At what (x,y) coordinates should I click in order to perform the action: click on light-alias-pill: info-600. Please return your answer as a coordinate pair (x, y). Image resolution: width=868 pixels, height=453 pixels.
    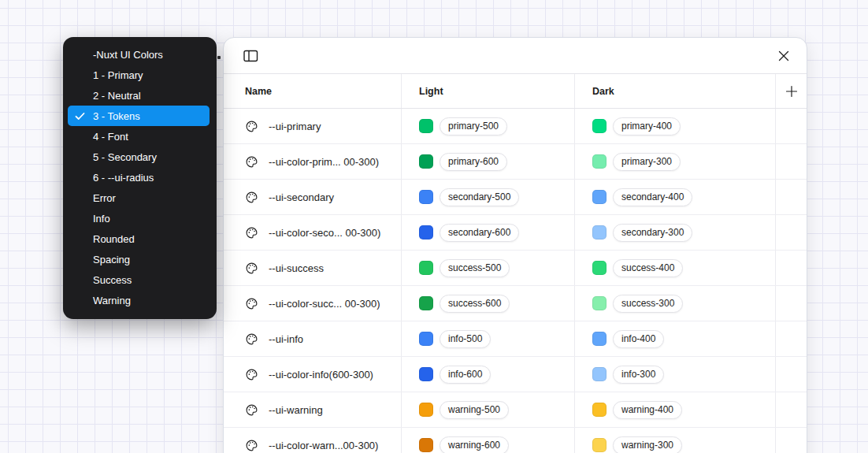
    Looking at the image, I should click on (465, 375).